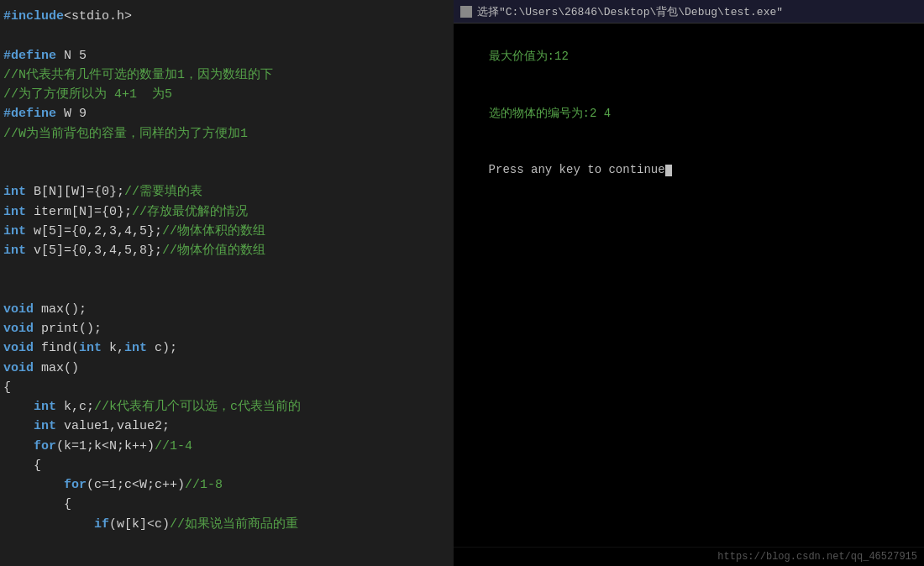 This screenshot has width=924, height=566. What do you see at coordinates (630, 12) in the screenshot?
I see `terminal-title: 选择"C:\Users\26846\Desktop\背包\Debug\test.…` at bounding box center [630, 12].